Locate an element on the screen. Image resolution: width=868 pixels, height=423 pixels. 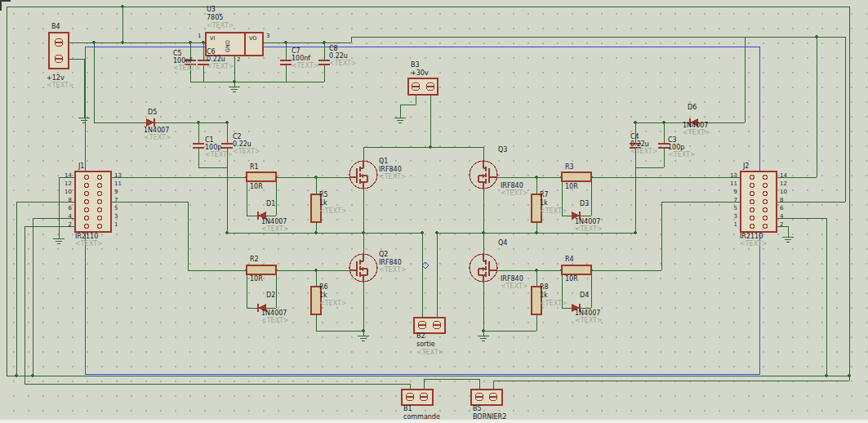
capacitor-c2 is located at coordinates (227, 145).